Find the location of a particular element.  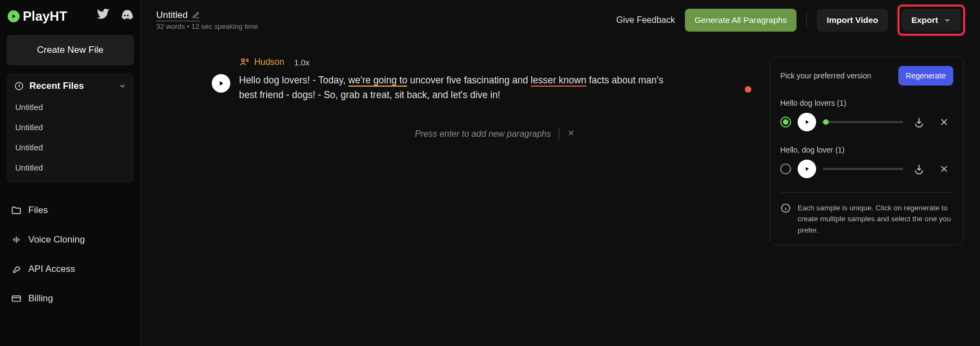

recent-files-list: Untitled Untitled Untitled Untitled is located at coordinates (70, 137).